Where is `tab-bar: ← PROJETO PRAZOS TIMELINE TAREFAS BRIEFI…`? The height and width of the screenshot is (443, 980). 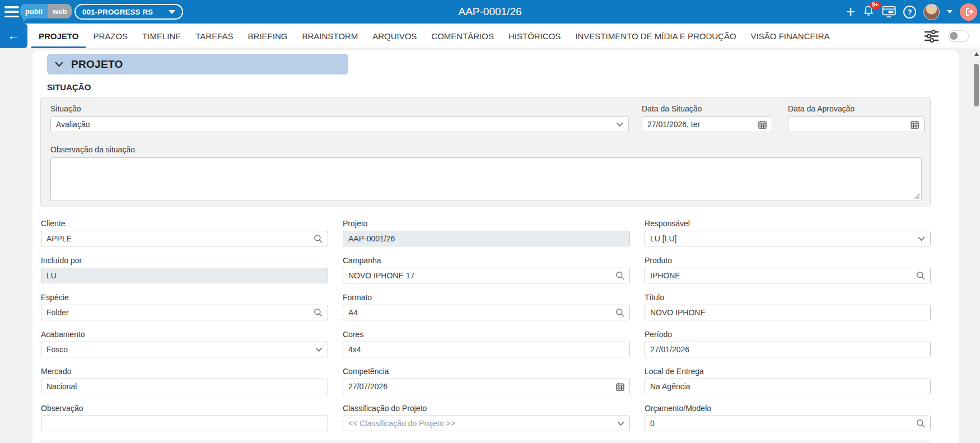
tab-bar: ← PROJETO PRAZOS TIMELINE TAREFAS BRIEFI… is located at coordinates (490, 36).